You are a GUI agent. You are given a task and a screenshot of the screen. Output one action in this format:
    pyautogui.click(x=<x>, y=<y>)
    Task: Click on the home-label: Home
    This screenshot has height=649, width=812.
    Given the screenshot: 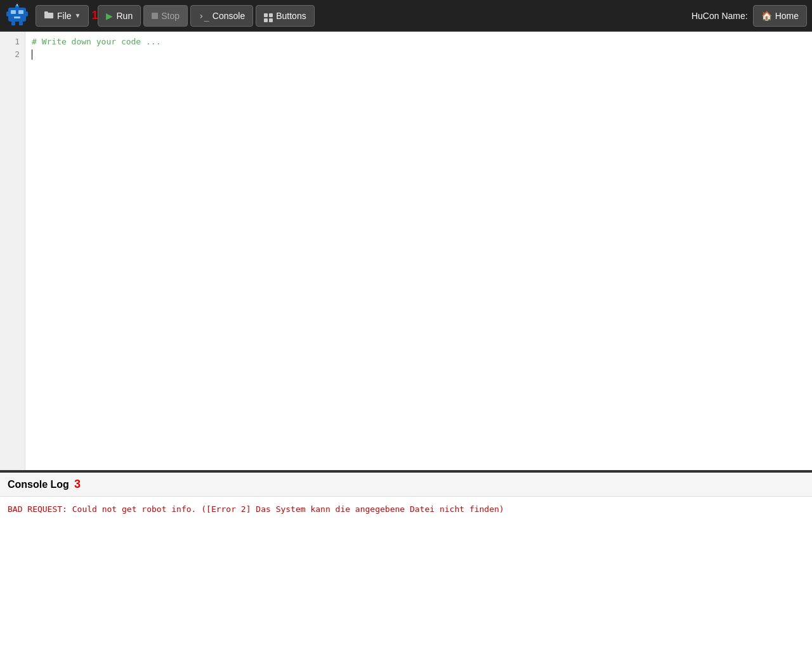 What is the action you would take?
    pyautogui.click(x=787, y=16)
    